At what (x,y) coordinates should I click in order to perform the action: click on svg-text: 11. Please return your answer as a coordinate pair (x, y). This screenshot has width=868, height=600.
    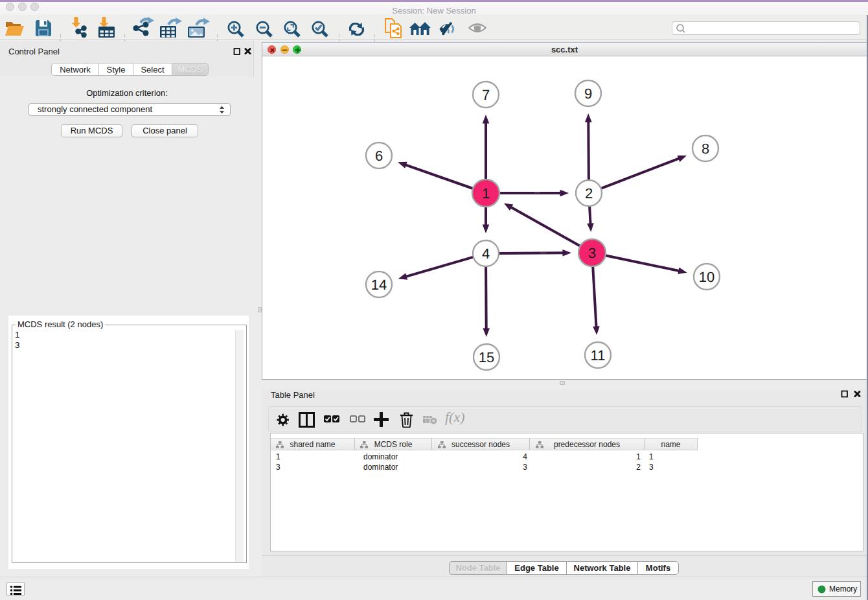
    Looking at the image, I should click on (599, 355).